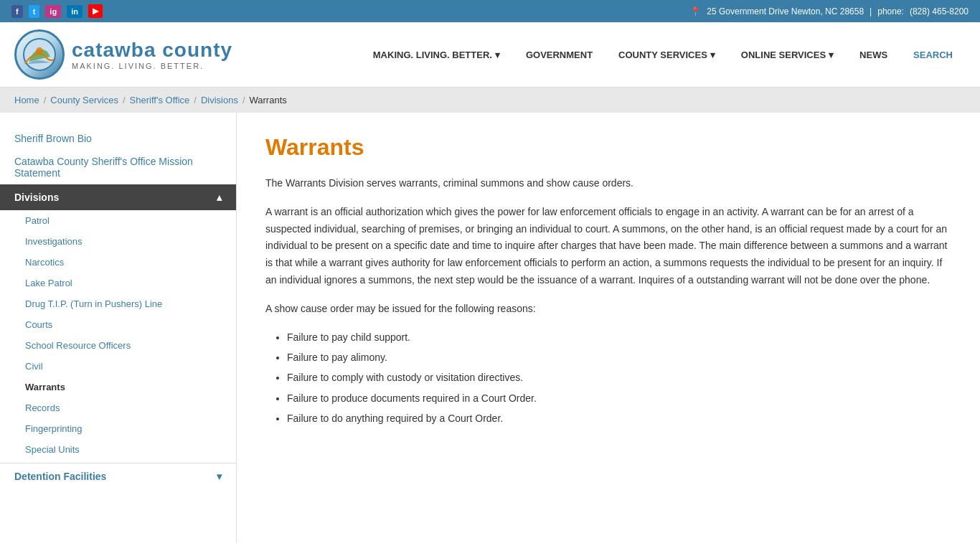 The width and height of the screenshot is (980, 551). Describe the element at coordinates (118, 138) in the screenshot. I see `sidebar-sheriff-bio: Sheriff Brown Bio` at that location.